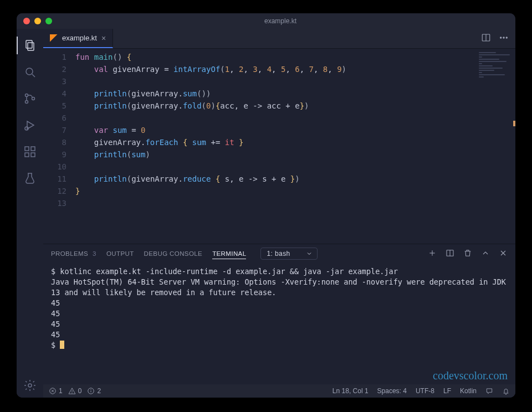 This screenshot has width=532, height=412. What do you see at coordinates (279, 391) in the screenshot?
I see `status-bar: 1 0 2 Ln 18, Col 1 Spaces: 4 UTF-8 LF` at bounding box center [279, 391].